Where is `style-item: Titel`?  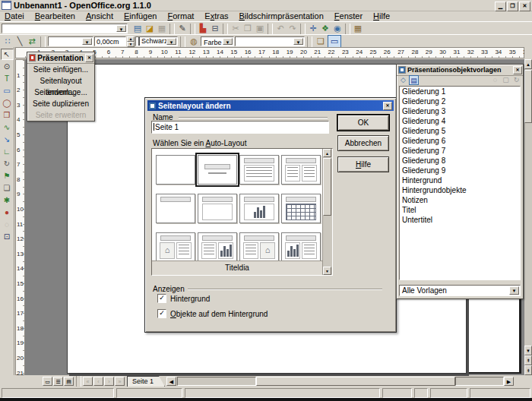
style-item: Titel is located at coordinates (460, 210).